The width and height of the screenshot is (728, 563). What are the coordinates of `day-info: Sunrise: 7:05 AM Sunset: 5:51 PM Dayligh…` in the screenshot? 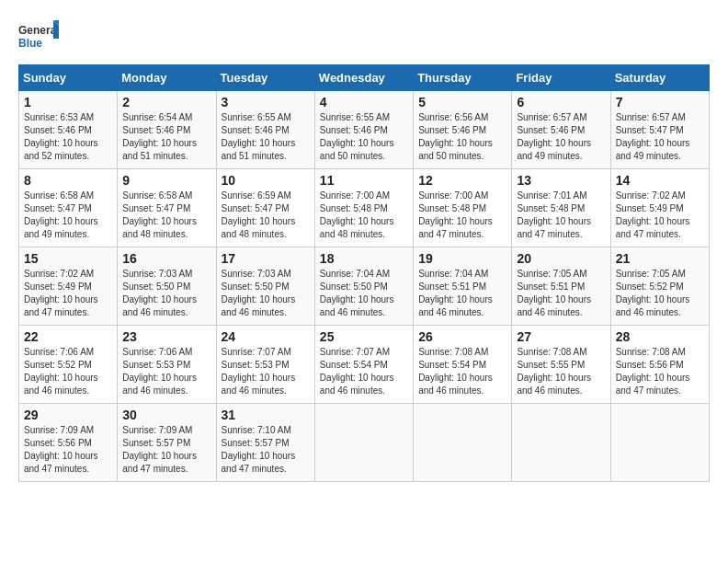 It's located at (561, 293).